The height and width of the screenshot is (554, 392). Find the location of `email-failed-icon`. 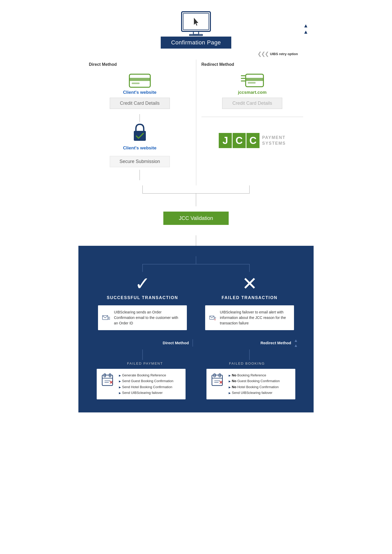

email-failed-icon is located at coordinates (213, 318).